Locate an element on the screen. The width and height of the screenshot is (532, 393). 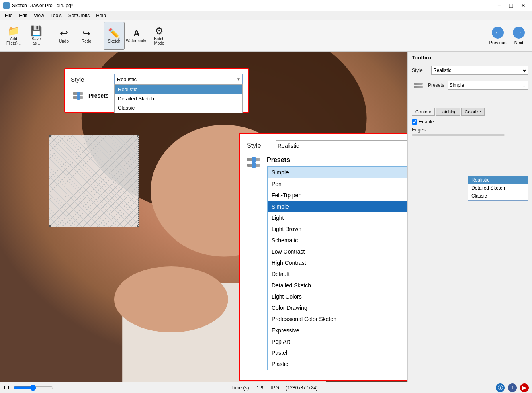
menu-help: Help is located at coordinates (101, 16).